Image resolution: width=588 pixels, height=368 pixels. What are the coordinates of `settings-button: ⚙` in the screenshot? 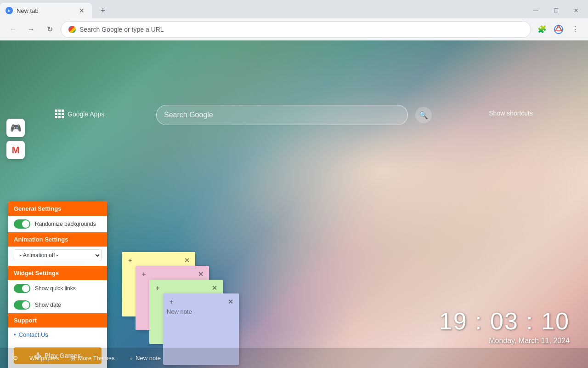 It's located at (16, 358).